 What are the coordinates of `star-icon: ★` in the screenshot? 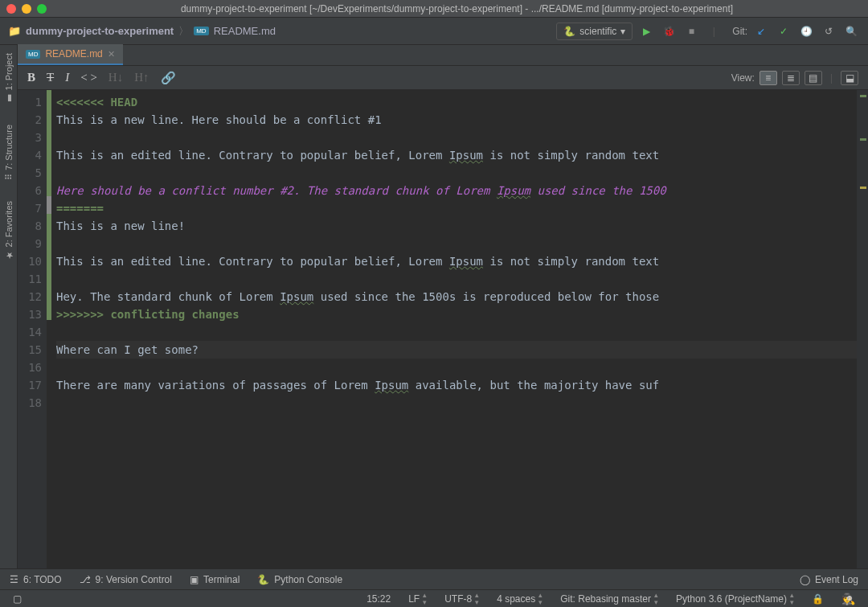 It's located at (8, 256).